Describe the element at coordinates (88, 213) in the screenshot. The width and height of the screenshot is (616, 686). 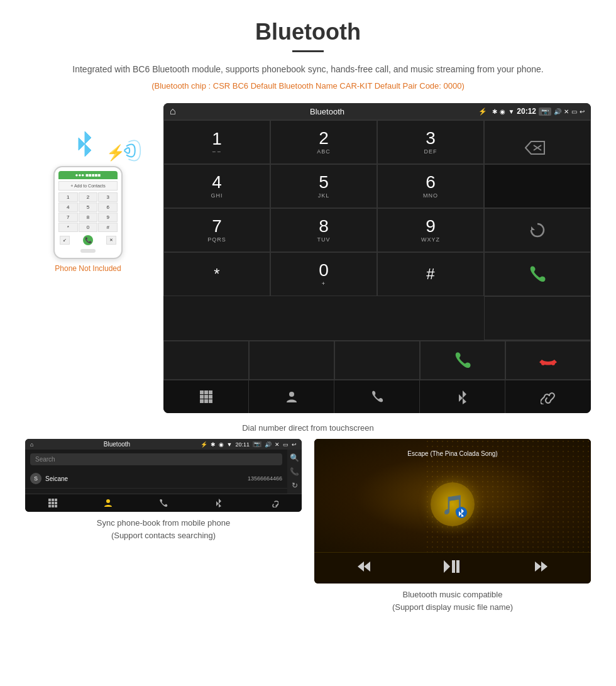
I see `phone-dialpad-mini: 123 456 789 *0#` at that location.